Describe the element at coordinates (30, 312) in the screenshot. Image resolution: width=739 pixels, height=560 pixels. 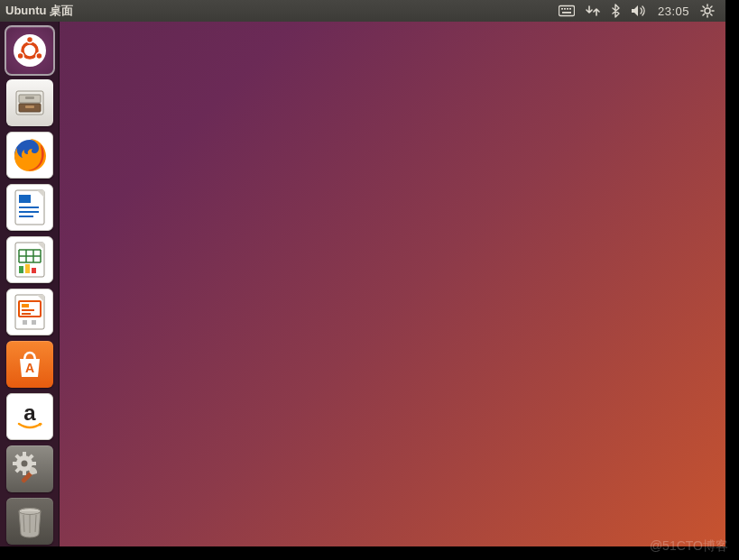
I see `launcher-impress` at that location.